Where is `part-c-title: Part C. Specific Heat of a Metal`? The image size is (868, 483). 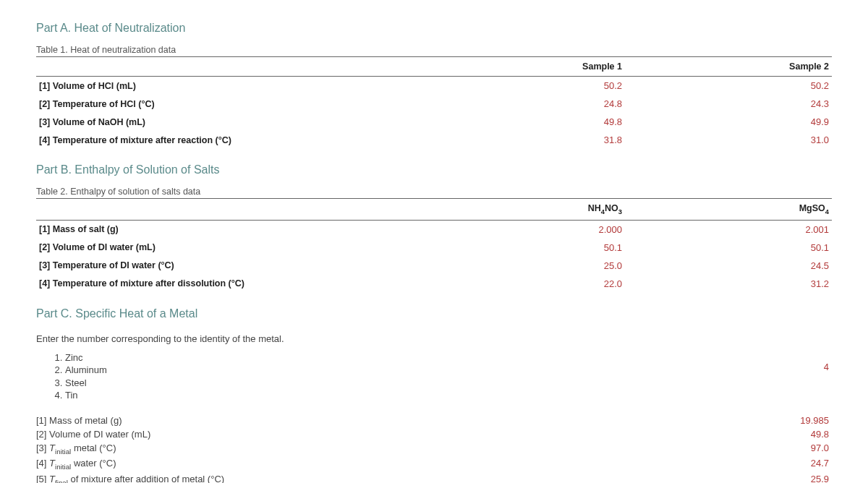 part-c-title: Part C. Specific Heat of a Metal is located at coordinates (434, 314).